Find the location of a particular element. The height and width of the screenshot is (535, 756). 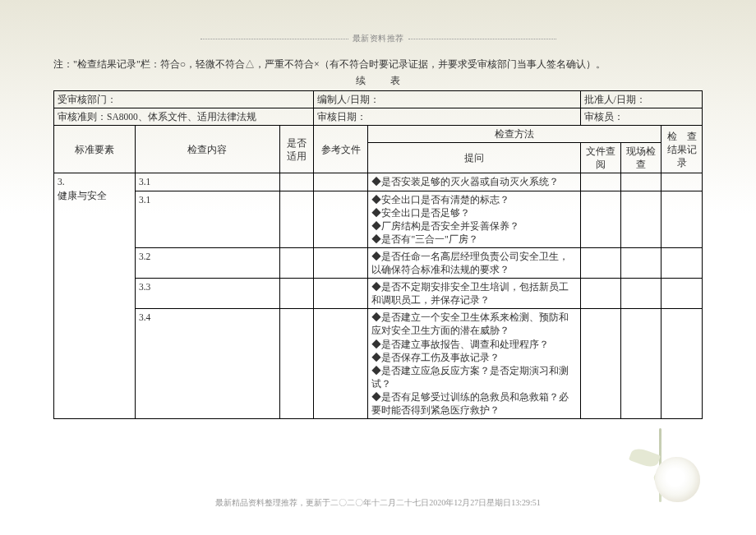

th-element: 标准要素 is located at coordinates (95, 150).